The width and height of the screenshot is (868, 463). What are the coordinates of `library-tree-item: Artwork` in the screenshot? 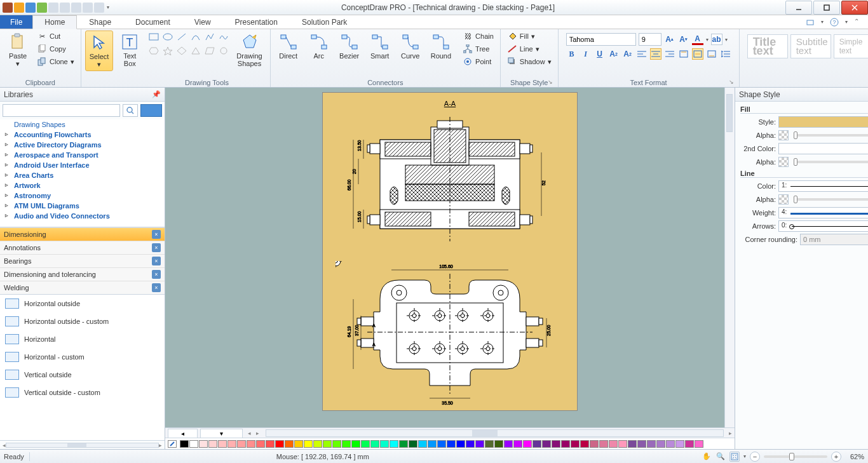 It's located at (83, 185).